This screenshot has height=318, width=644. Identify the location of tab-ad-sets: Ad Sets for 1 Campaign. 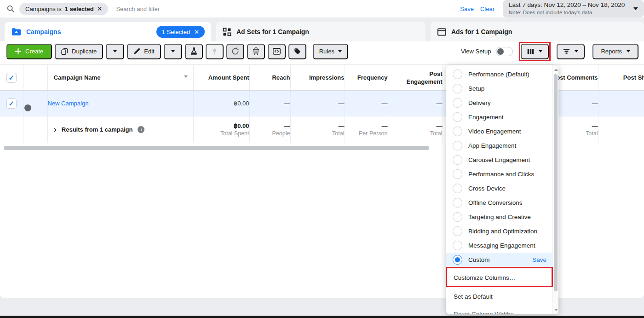
(321, 32).